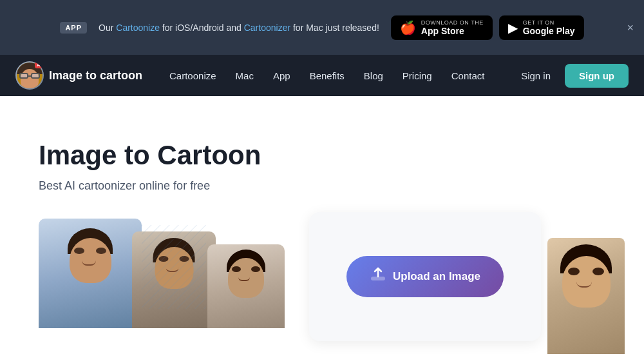  I want to click on hero-title: Image to Cartoon, so click(161, 155).